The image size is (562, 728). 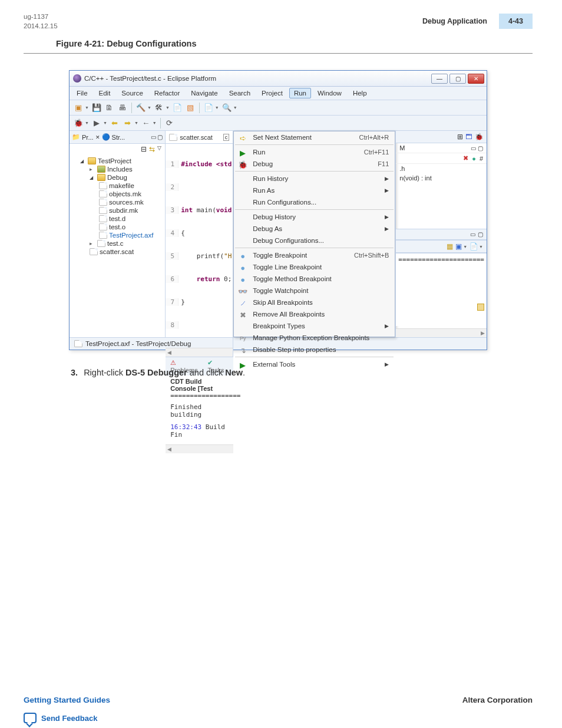 I want to click on menu-toggle-line-bp: ● Toggle Line Breakpoint, so click(x=315, y=267).